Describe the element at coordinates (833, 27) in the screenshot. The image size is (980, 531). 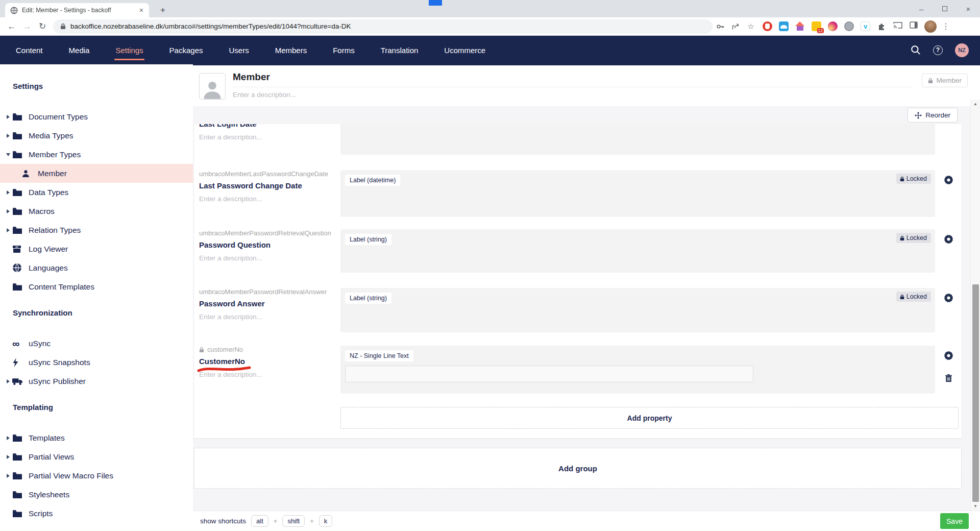
I see `photo-app-icon` at that location.